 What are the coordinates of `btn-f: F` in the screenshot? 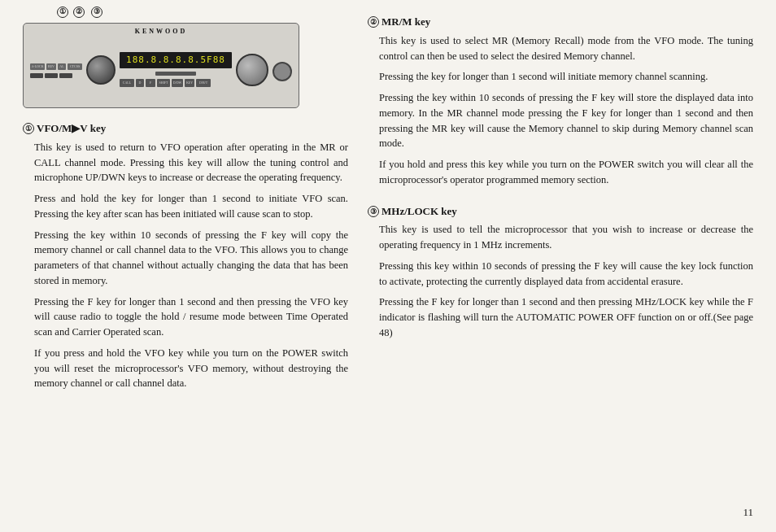 It's located at (150, 83).